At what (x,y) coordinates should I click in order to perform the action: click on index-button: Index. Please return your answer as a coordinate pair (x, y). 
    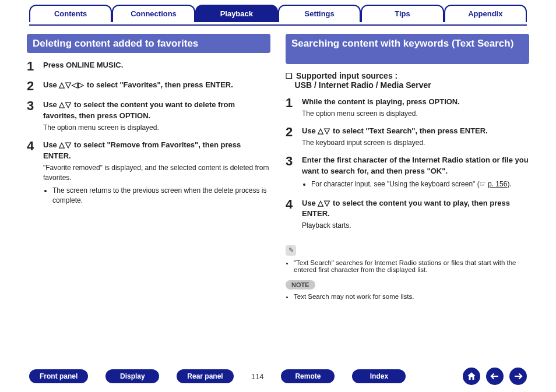
    Looking at the image, I should click on (379, 376).